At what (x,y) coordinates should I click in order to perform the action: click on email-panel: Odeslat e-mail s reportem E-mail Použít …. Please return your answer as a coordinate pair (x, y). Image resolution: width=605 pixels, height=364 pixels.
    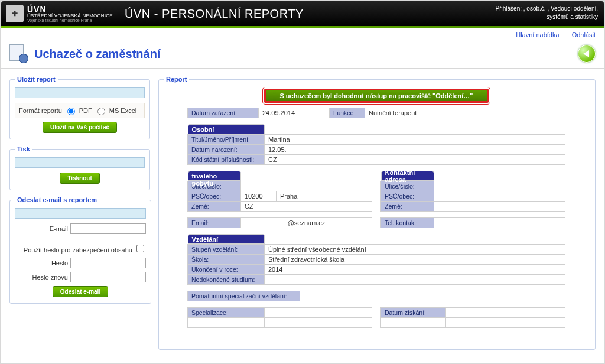
    Looking at the image, I should click on (80, 250).